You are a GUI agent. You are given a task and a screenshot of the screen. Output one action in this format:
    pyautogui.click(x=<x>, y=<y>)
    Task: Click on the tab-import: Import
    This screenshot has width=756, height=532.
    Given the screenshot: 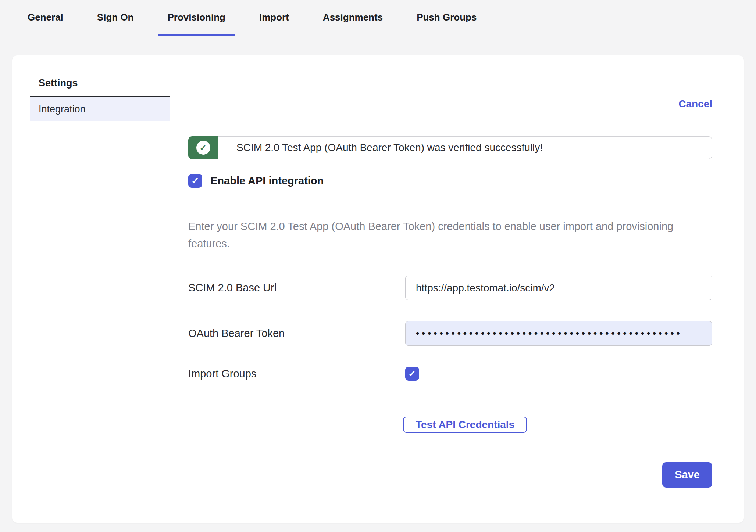 What is the action you would take?
    pyautogui.click(x=274, y=18)
    